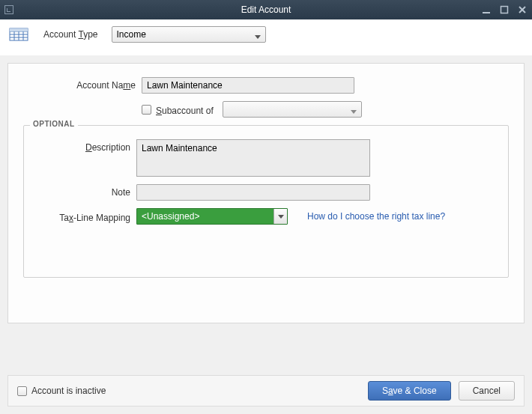 The width and height of the screenshot is (532, 414). Describe the element at coordinates (147, 109) in the screenshot. I see `subaccount-checkbox` at that location.